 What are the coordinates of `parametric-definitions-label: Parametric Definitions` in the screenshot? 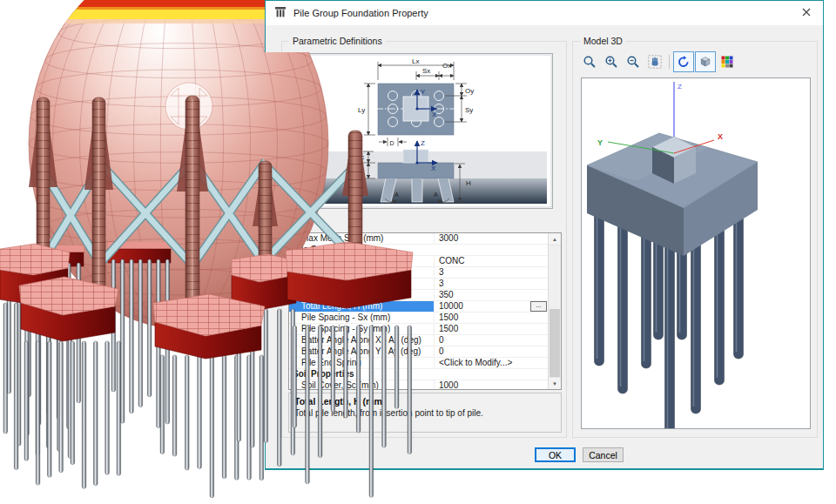 It's located at (338, 41).